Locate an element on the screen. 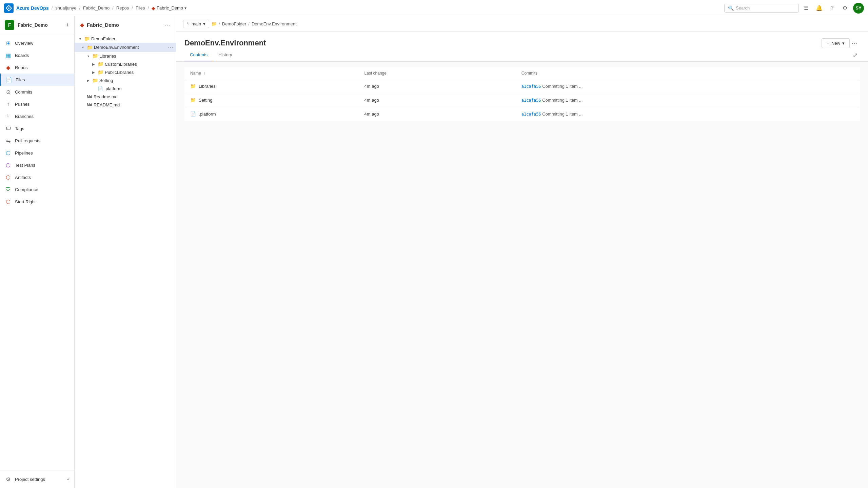 The height and width of the screenshot is (488, 868). path-folder-icon: 📁 is located at coordinates (214, 24).